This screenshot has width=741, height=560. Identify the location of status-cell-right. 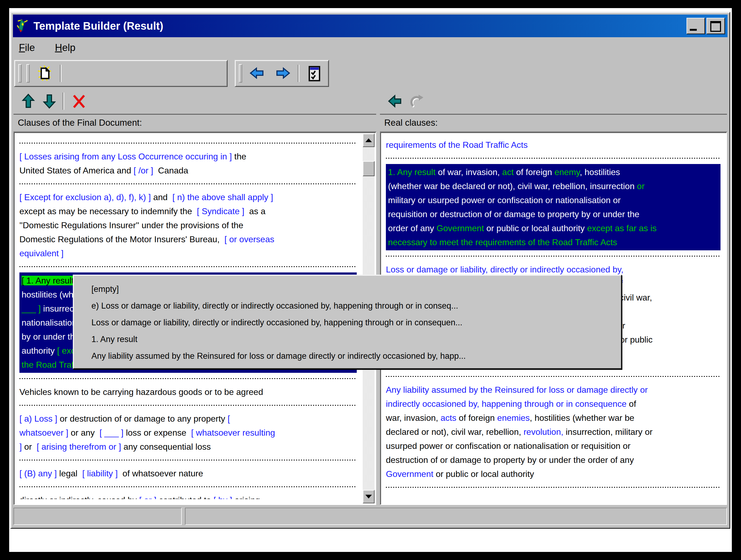
(456, 516).